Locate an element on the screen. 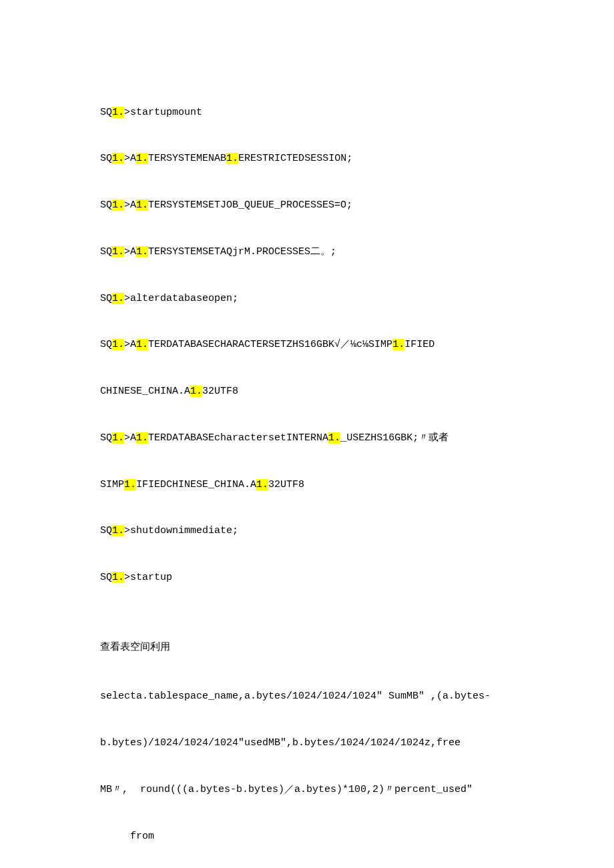 The height and width of the screenshot is (868, 614). line: SIMP1.IFIEDCHINESE_CHINA.A1.32UTF8 is located at coordinates (337, 484).